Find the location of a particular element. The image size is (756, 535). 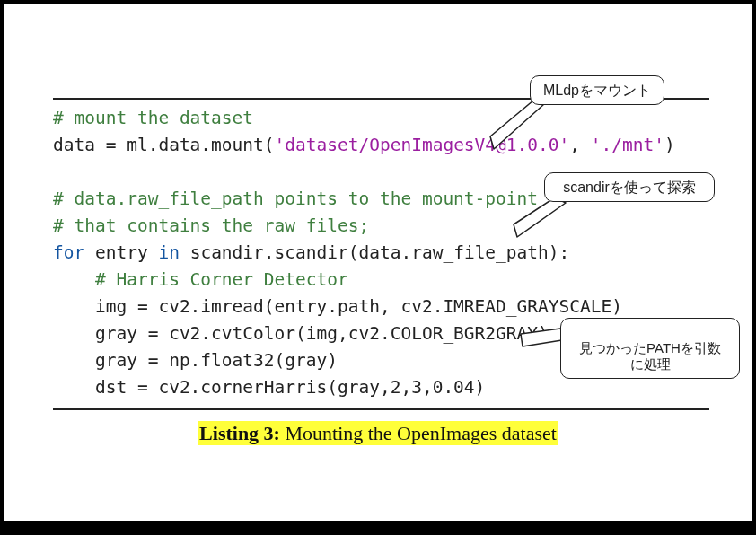

code-text: , is located at coordinates (580, 145).